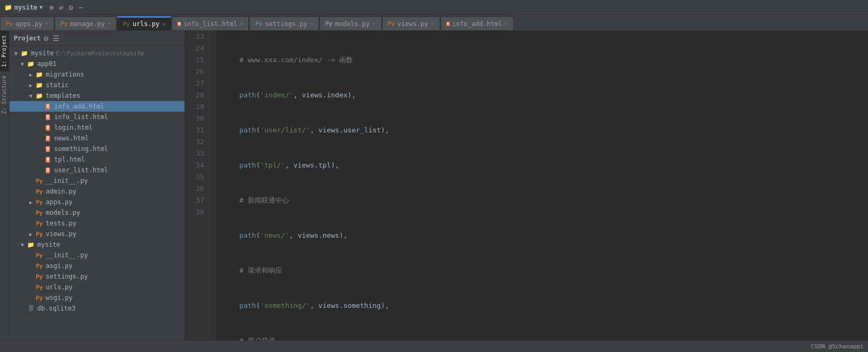 The height and width of the screenshot is (352, 868). I want to click on tree-item-label: static, so click(57, 85).